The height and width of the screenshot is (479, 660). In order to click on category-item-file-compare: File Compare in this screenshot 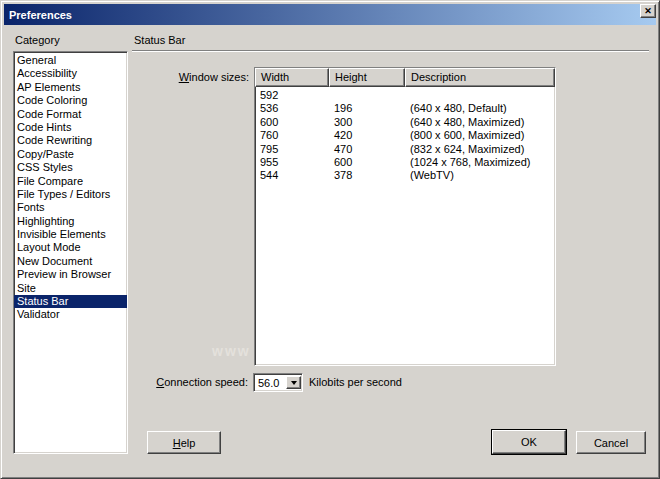, I will do `click(70, 182)`.